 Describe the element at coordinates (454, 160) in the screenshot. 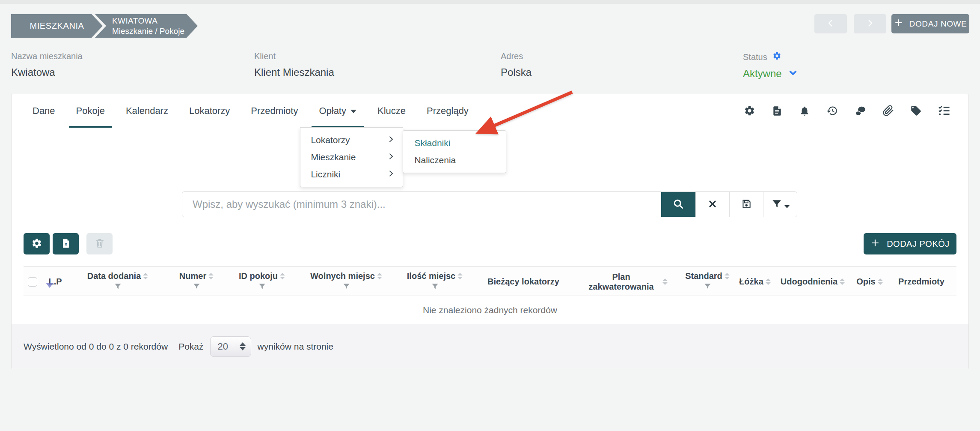

I see `submenu-item-naliczenia: Naliczenia` at that location.